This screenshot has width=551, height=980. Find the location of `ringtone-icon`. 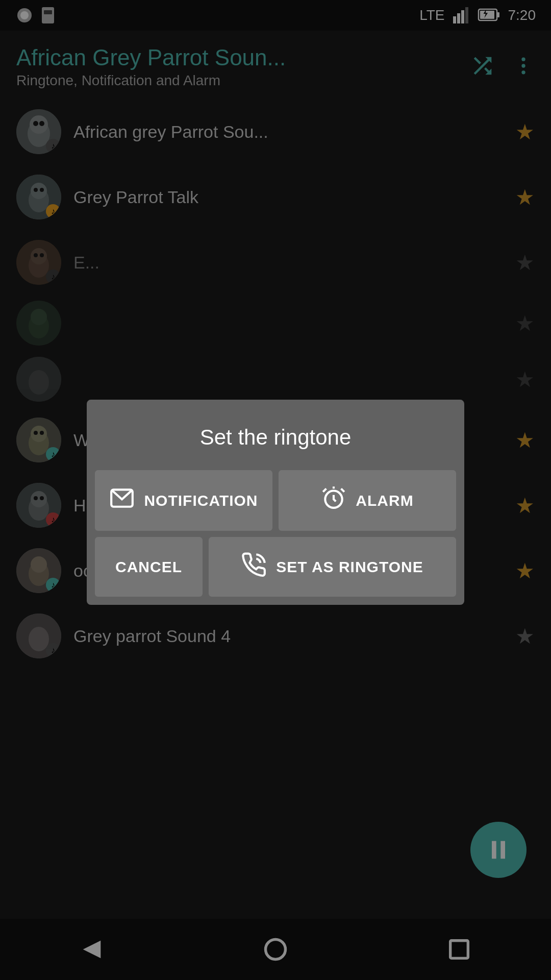

ringtone-icon is located at coordinates (254, 567).